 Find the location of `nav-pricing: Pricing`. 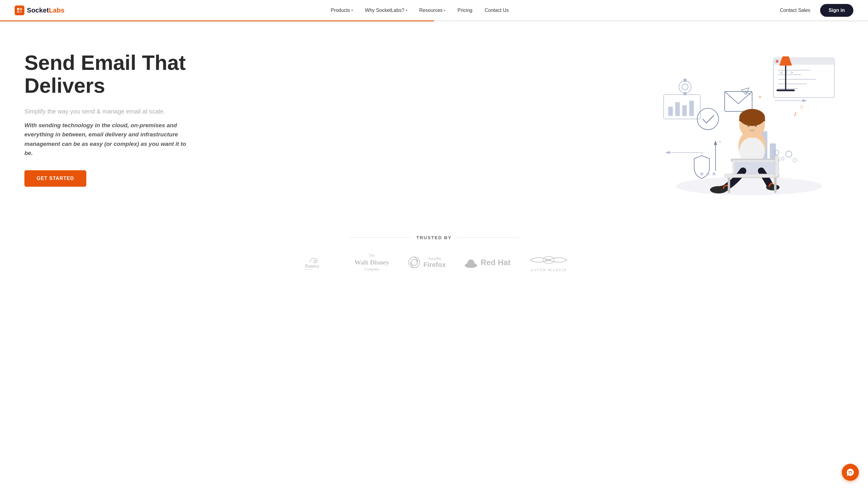

nav-pricing: Pricing is located at coordinates (465, 10).